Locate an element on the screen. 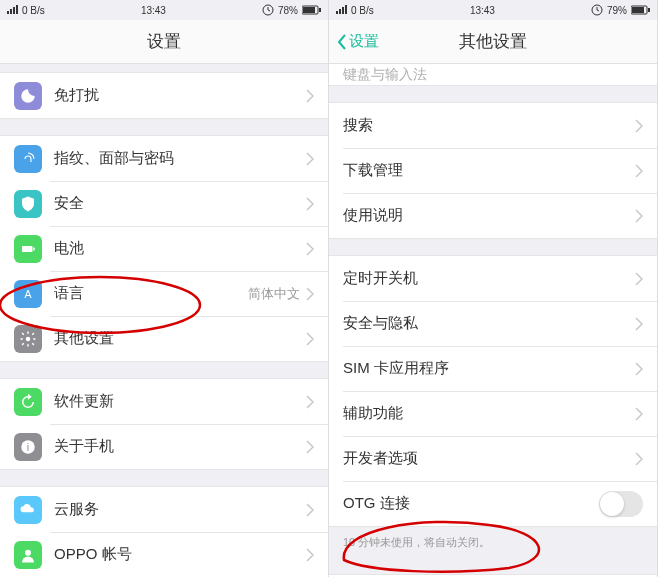 This screenshot has height=577, width=658. row-label: OTG 连接 is located at coordinates (471, 504).